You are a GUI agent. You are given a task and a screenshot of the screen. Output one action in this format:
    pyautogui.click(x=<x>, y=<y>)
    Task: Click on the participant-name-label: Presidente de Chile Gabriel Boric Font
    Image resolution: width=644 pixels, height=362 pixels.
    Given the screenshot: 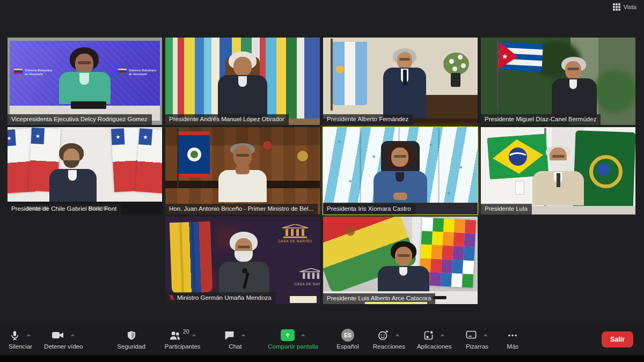 What is the action you would take?
    pyautogui.click(x=64, y=209)
    